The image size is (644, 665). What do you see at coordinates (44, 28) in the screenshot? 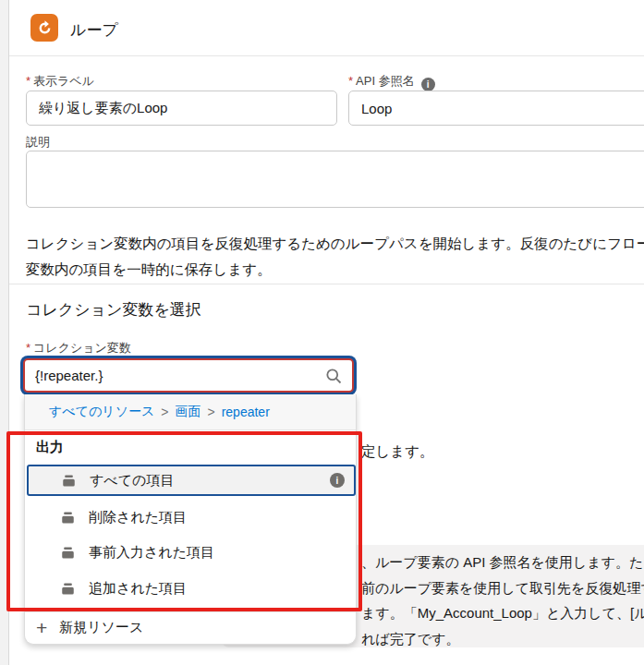
I see `loop-arrow-glyph` at bounding box center [44, 28].